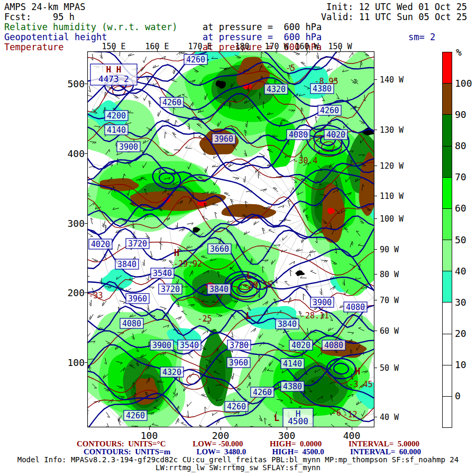  I want to click on colorbar-boundary-label-8: 20, so click(461, 333).